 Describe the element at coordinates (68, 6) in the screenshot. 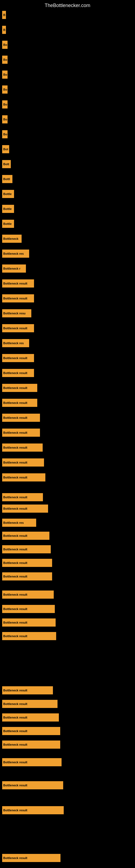

I see `site-title: TheBottlenecker.com` at that location.